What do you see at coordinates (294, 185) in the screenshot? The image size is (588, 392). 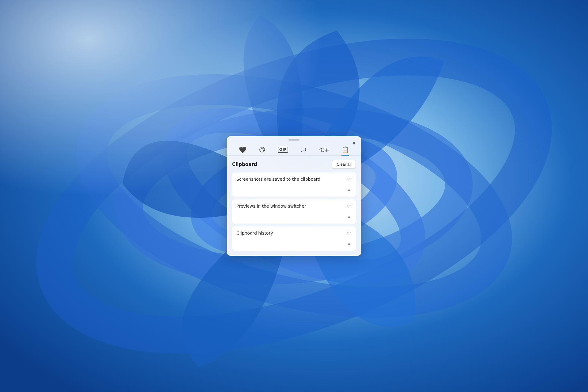 I see `clipboard-item-1: Screenshots are saved to the clipboard ·…` at bounding box center [294, 185].